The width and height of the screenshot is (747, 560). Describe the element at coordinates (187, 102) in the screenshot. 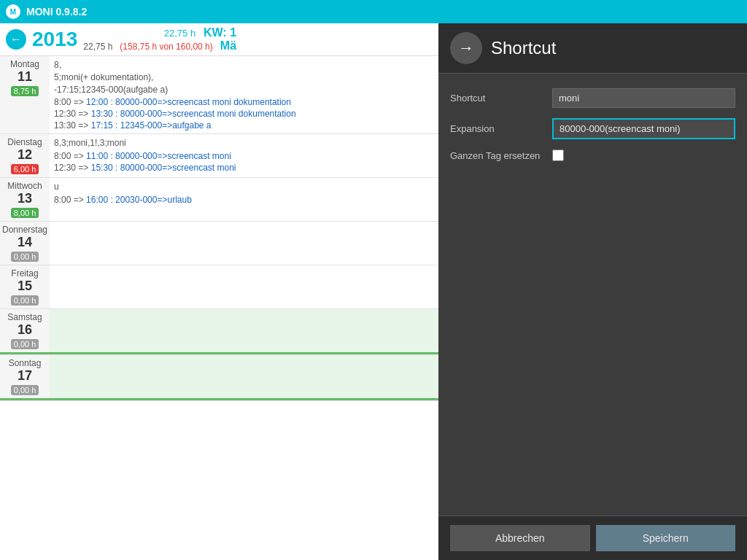

I see `entry-link: 12:00 : 80000-000=>screencast moni dokum…` at that location.